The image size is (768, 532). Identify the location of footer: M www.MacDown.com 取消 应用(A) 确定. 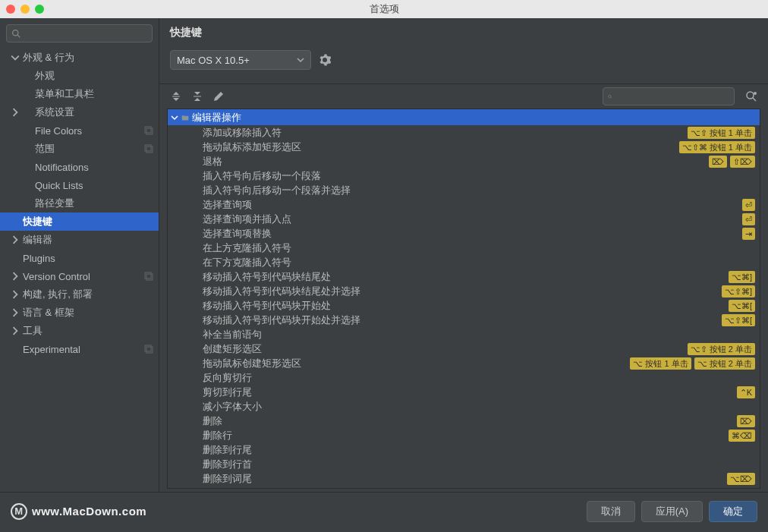
(384, 511).